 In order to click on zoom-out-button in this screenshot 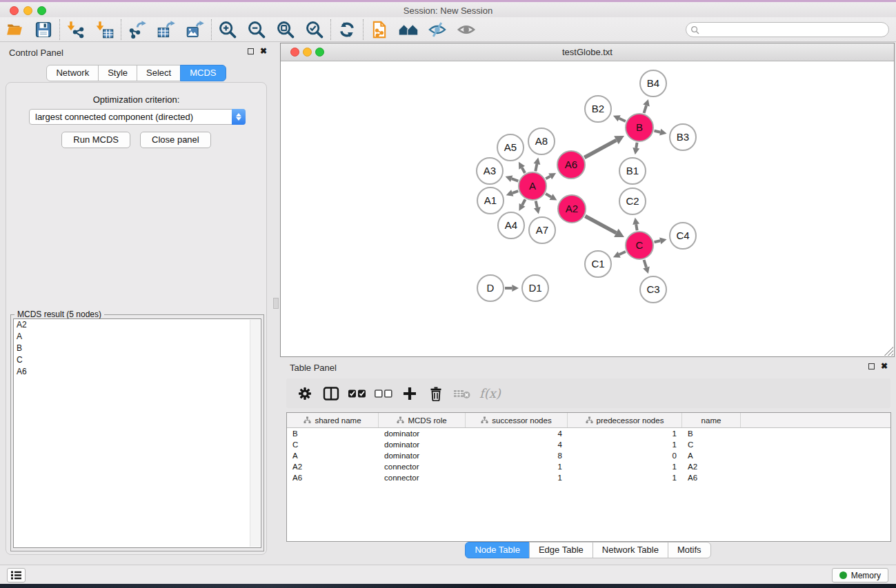, I will do `click(257, 30)`.